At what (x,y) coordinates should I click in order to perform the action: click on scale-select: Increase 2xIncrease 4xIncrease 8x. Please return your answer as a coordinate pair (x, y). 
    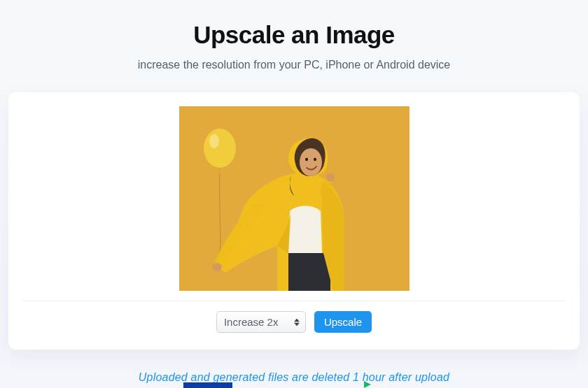
    Looking at the image, I should click on (261, 322).